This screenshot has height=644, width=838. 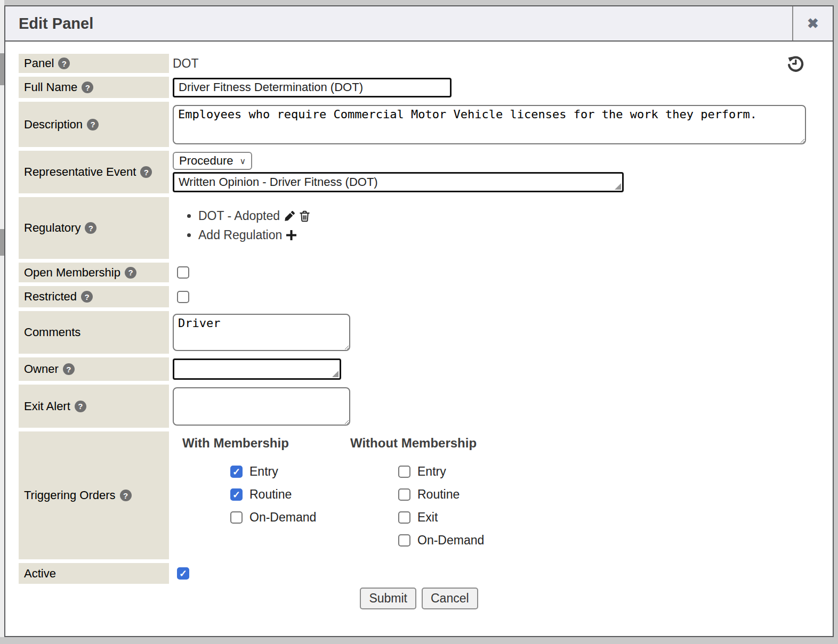 I want to click on close-icon: ✖, so click(x=813, y=23).